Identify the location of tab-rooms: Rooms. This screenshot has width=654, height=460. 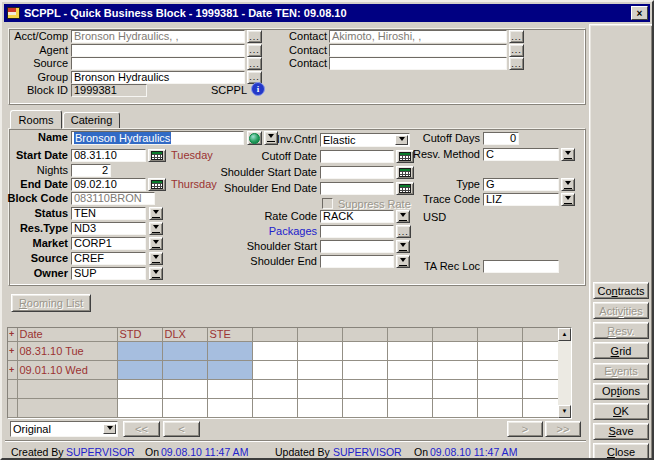
(36, 120).